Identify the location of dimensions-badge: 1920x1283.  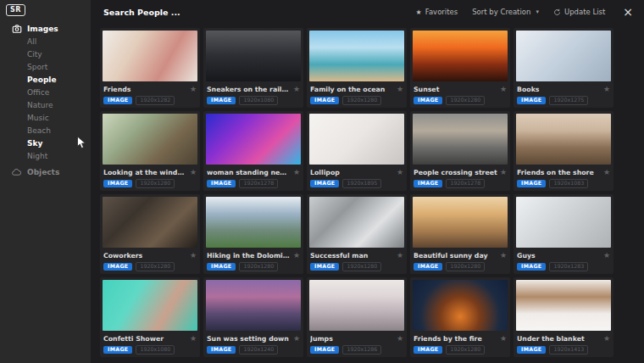
(569, 266).